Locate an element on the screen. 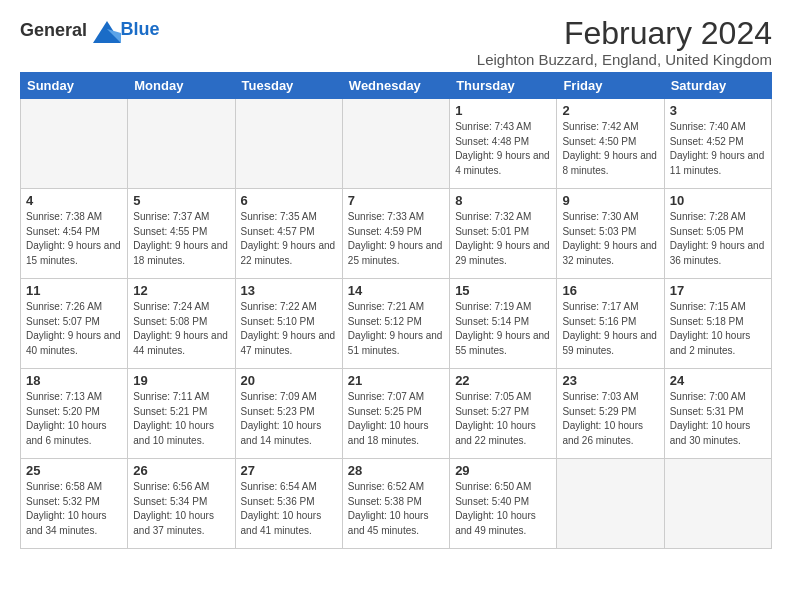 This screenshot has height=612, width=792. calendar-cell: 7Sunrise: 7:33 AM Sunset: 4:59 PM Daylig… is located at coordinates (396, 234).